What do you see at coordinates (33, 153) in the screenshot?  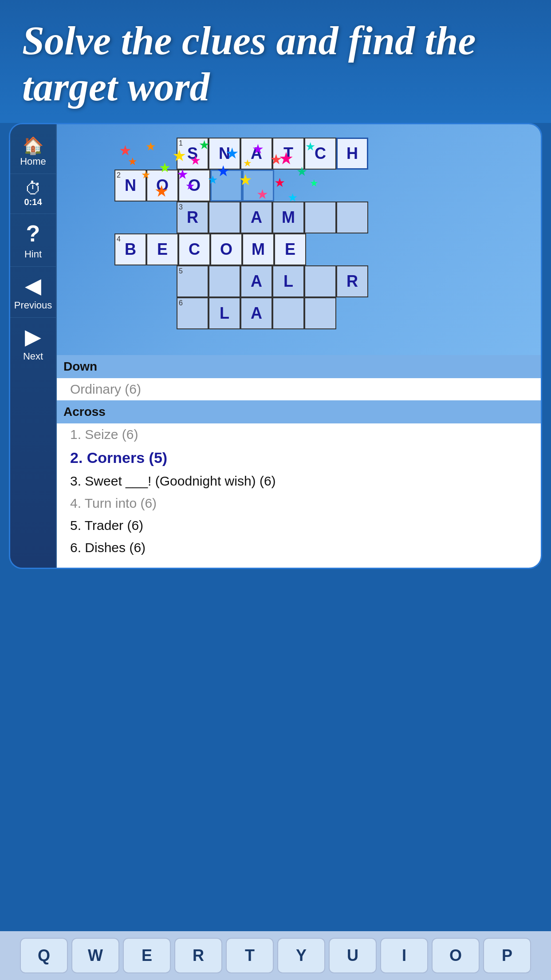 I see `sidebar-item-home: 🏠 Home` at bounding box center [33, 153].